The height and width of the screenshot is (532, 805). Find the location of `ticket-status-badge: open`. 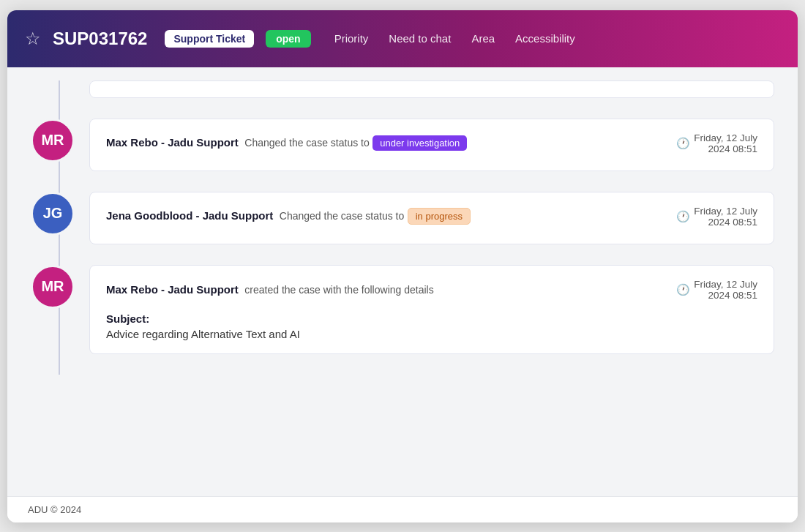

ticket-status-badge: open is located at coordinates (288, 39).